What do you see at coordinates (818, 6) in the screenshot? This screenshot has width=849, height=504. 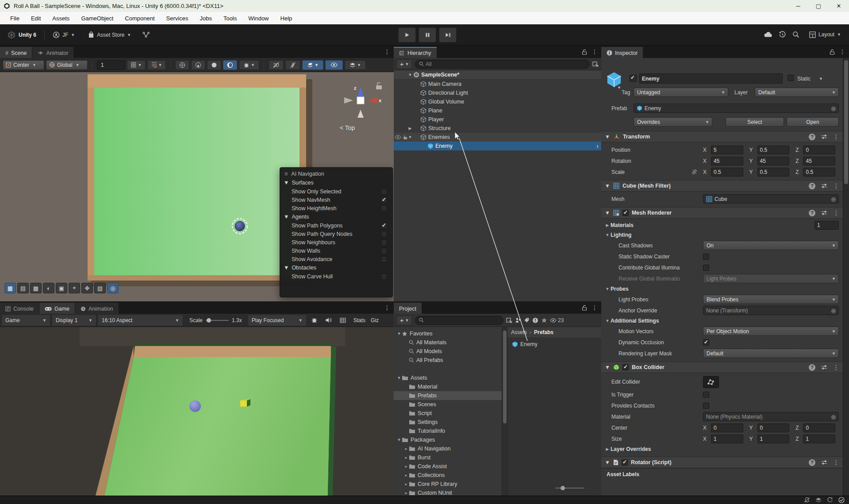 I see `maximize-button: ▢` at bounding box center [818, 6].